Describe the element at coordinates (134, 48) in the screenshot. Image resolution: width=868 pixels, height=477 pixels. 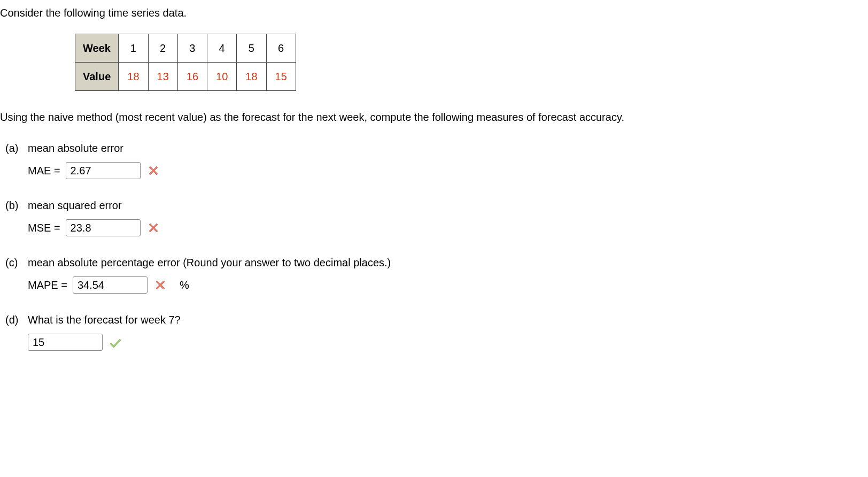
I see `week-cell: 1` at that location.